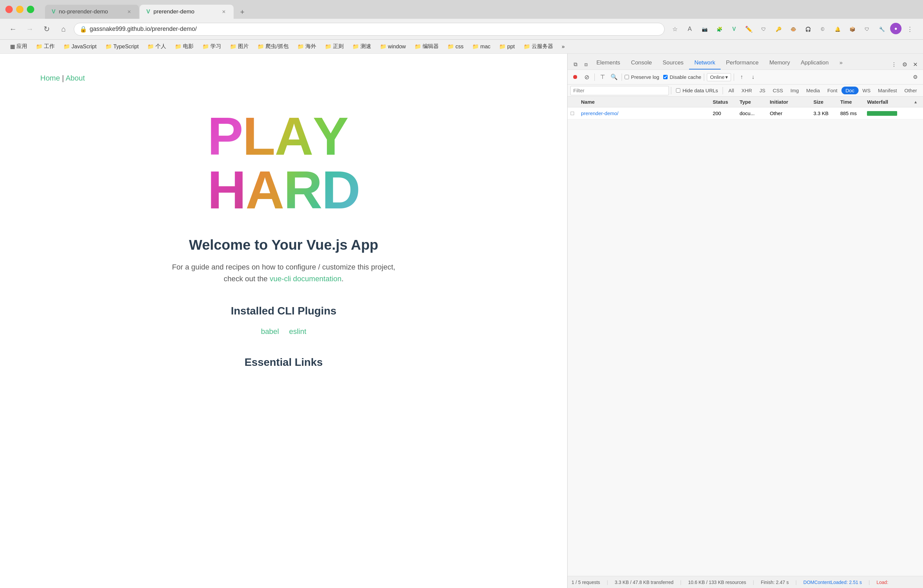 This screenshot has width=923, height=588. Describe the element at coordinates (780, 63) in the screenshot. I see `tab-memory: Memory` at that location.